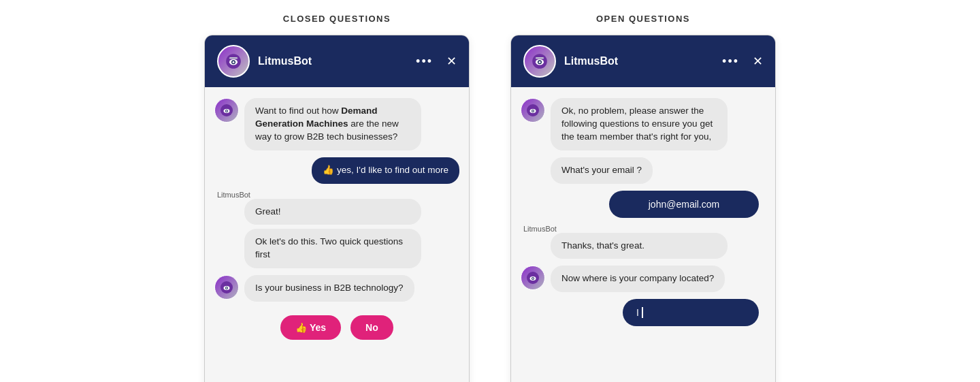  What do you see at coordinates (425, 61) in the screenshot?
I see `closed-header-dots: •••` at bounding box center [425, 61].